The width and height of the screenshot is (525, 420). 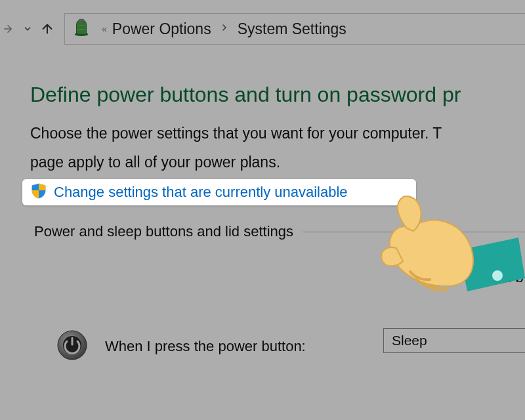 I want to click on power-button-label: When I press the power button:, so click(x=205, y=346).